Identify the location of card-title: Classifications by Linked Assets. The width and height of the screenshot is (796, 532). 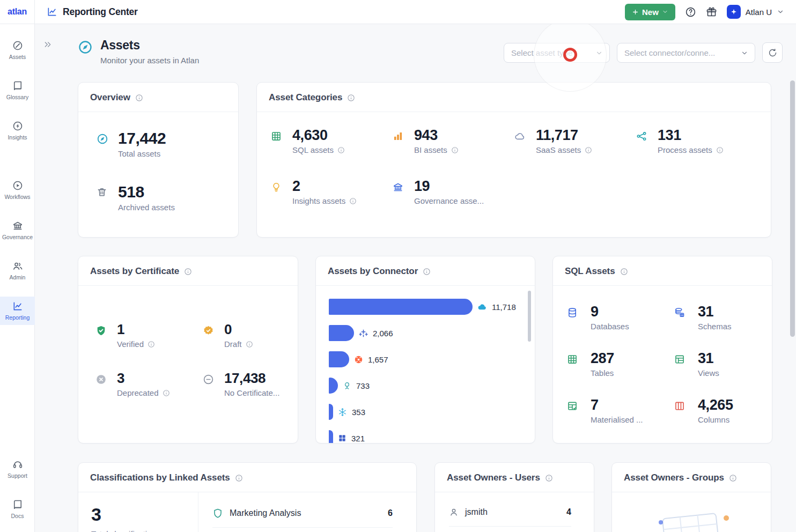
(160, 478).